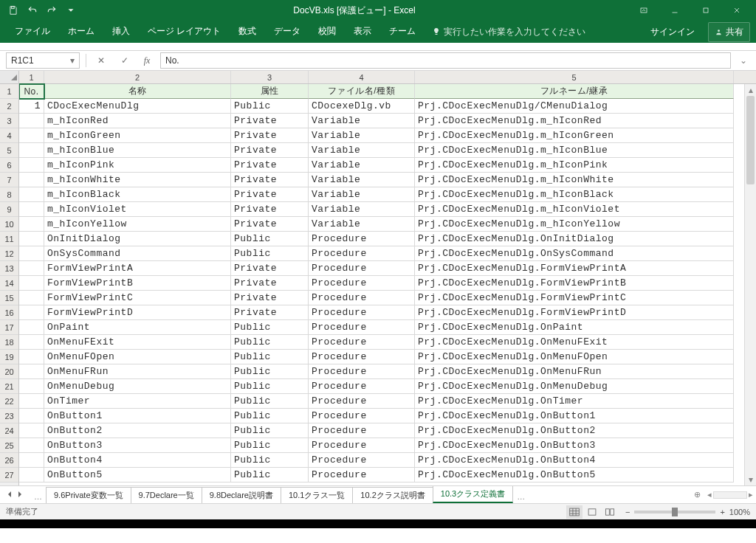 This screenshot has width=756, height=543. What do you see at coordinates (32, 106) in the screenshot?
I see `cell: 1` at bounding box center [32, 106].